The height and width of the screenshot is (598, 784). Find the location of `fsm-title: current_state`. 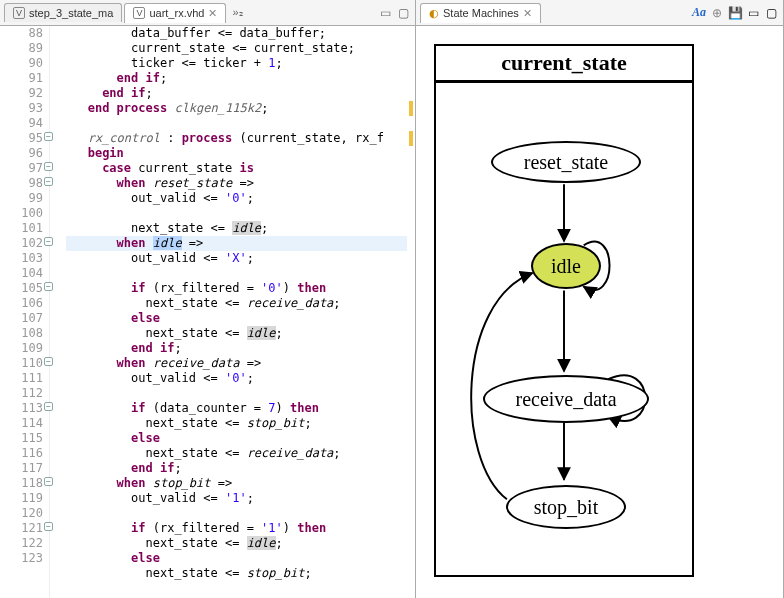

fsm-title: current_state is located at coordinates (564, 64).